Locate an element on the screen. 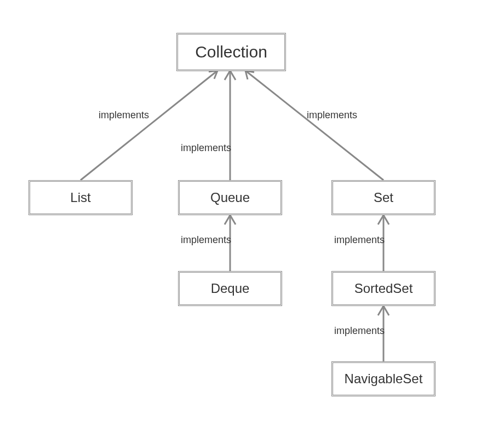  edge-label-set-collection: implements is located at coordinates (332, 115).